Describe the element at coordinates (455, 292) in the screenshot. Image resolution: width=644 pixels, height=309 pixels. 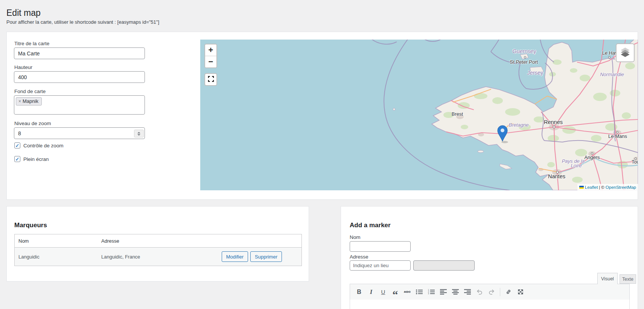
I see `align-center-button` at that location.